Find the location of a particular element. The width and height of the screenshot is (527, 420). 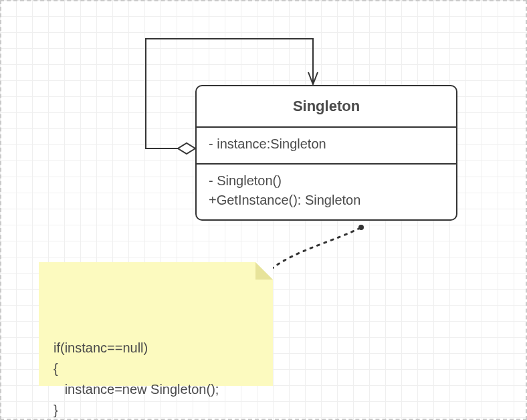

operation-constructor: - Singleton() is located at coordinates (326, 181).